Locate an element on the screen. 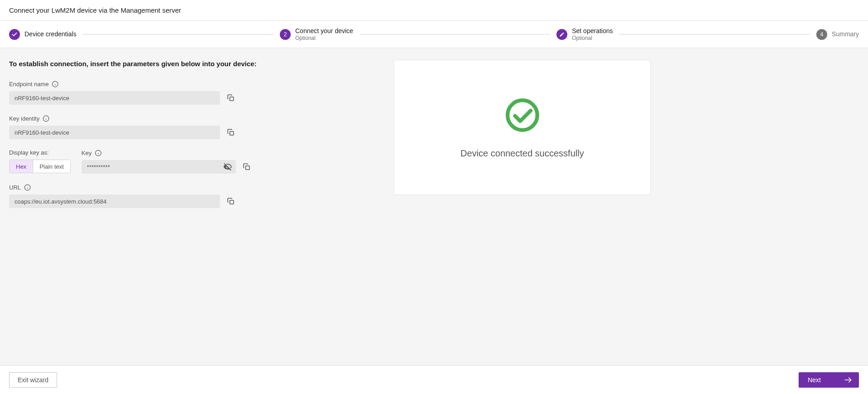  url-input is located at coordinates (114, 201).